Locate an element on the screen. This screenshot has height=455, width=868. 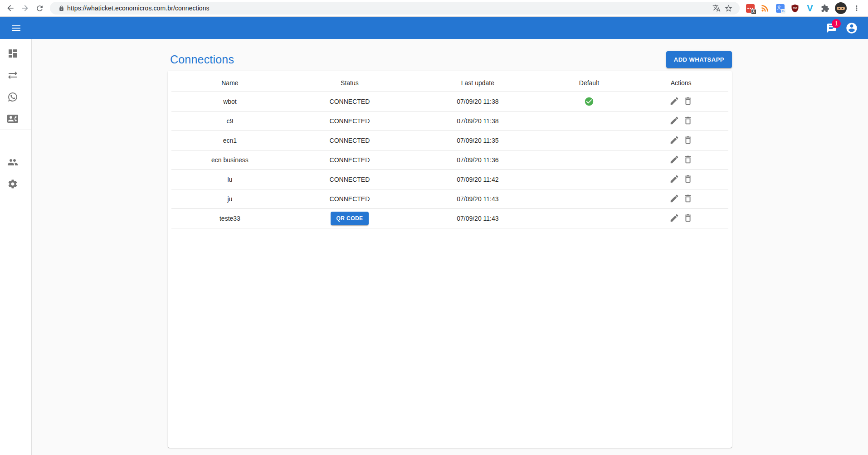
red-extension-icon: 3 is located at coordinates (750, 8).